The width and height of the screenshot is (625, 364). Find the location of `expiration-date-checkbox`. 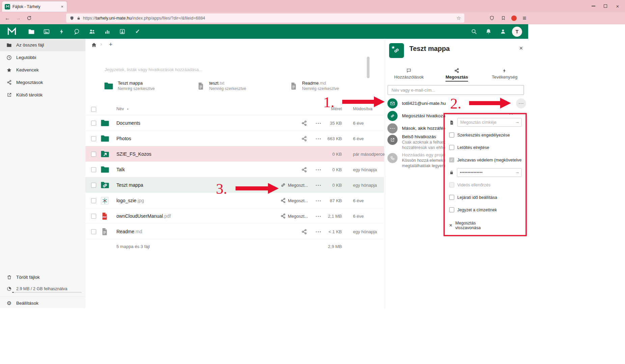

expiration-date-checkbox is located at coordinates (452, 198).